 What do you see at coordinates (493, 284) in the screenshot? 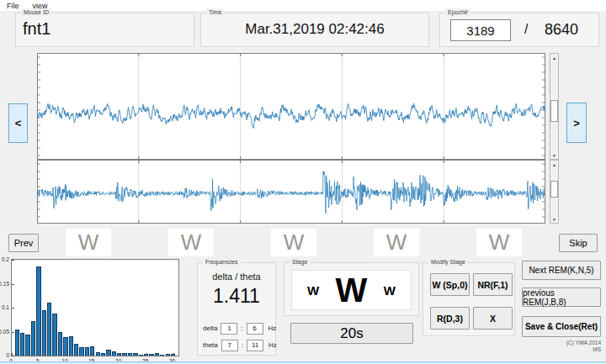
I see `modify-stage-nrem-button: NR(F,1)` at bounding box center [493, 284].